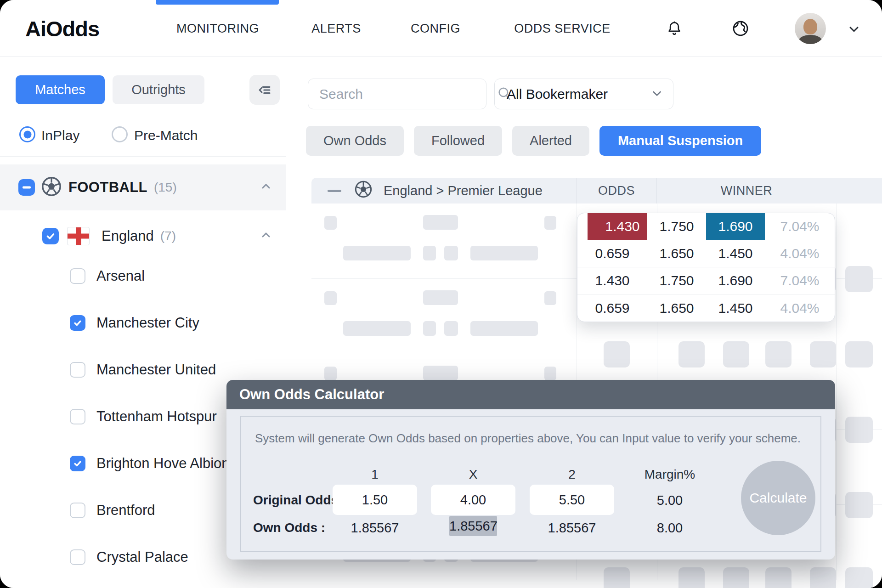 This screenshot has height=588, width=882. Describe the element at coordinates (334, 191) in the screenshot. I see `collapse-dash-icon` at that location.